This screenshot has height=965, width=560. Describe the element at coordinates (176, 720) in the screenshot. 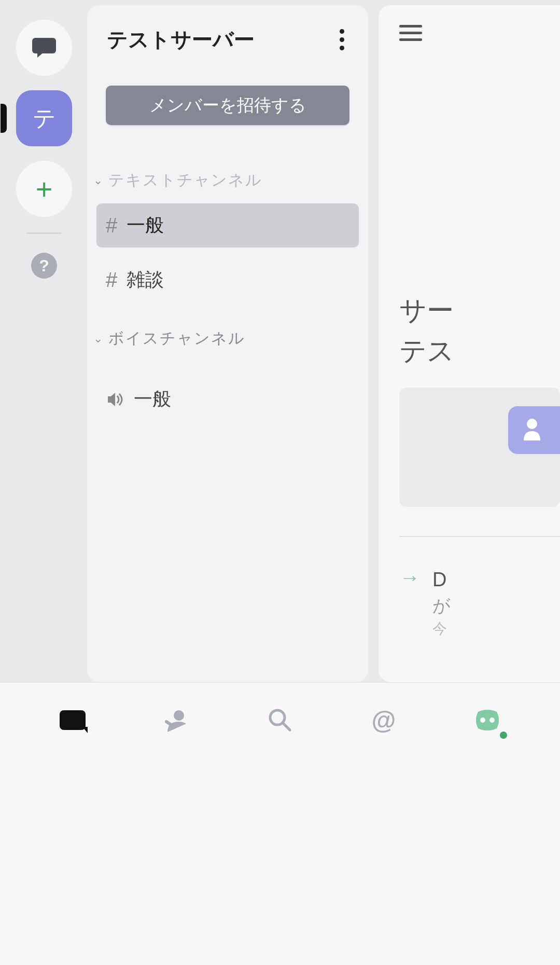

I see `friends-icon` at that location.